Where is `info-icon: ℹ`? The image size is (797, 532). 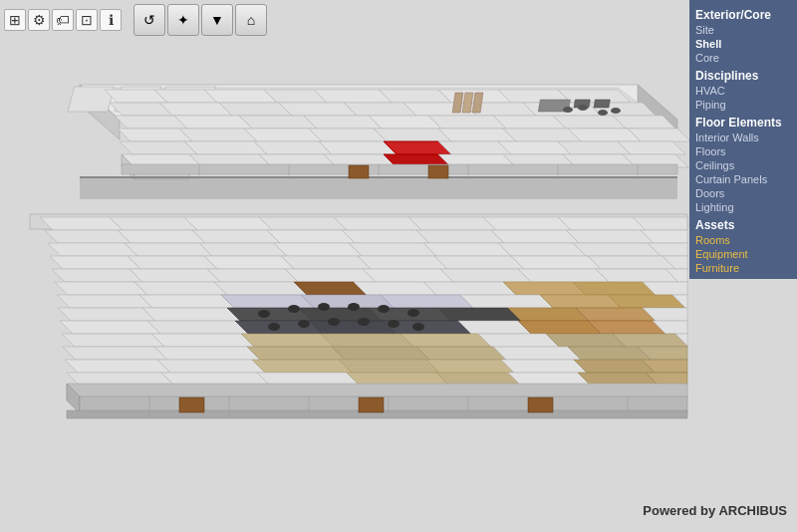
info-icon: ℹ is located at coordinates (111, 20).